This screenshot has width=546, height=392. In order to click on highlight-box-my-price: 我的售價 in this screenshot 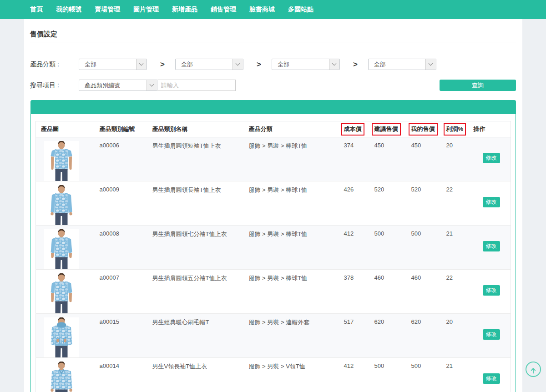, I will do `click(423, 129)`.